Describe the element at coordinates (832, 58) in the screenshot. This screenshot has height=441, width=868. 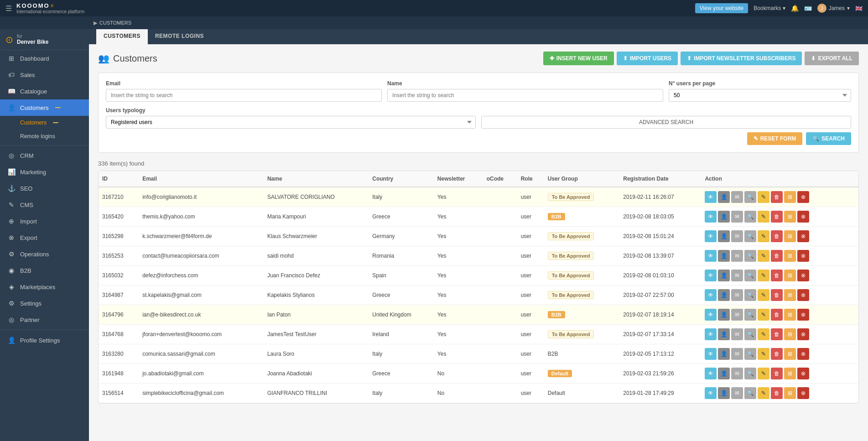
I see `export-all-button: ⬇ EXPORT ALL` at that location.